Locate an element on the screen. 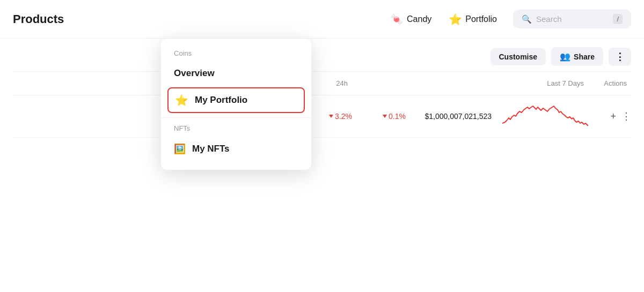  dropdown-item-overview: Overview is located at coordinates (236, 73).